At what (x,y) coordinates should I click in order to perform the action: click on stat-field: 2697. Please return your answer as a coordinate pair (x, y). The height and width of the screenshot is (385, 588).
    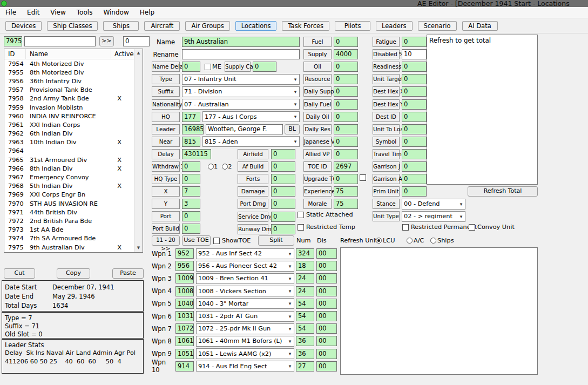
    Looking at the image, I should click on (346, 166).